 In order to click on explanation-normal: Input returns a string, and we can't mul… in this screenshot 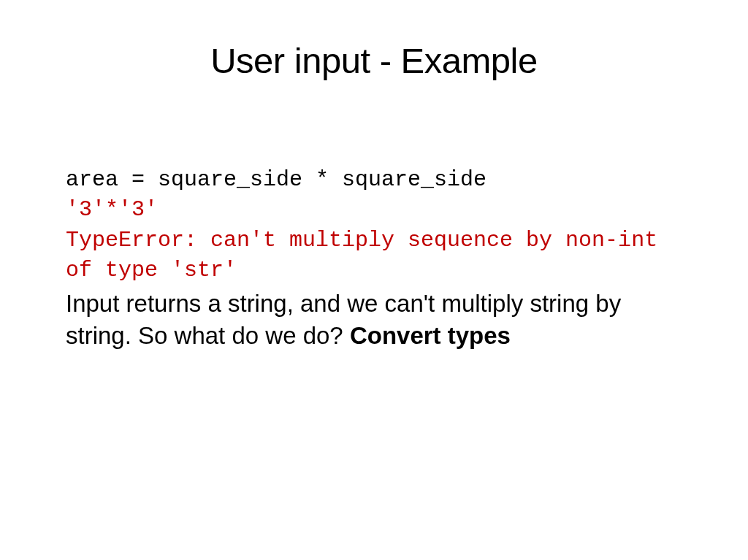, I will do `click(343, 320)`.